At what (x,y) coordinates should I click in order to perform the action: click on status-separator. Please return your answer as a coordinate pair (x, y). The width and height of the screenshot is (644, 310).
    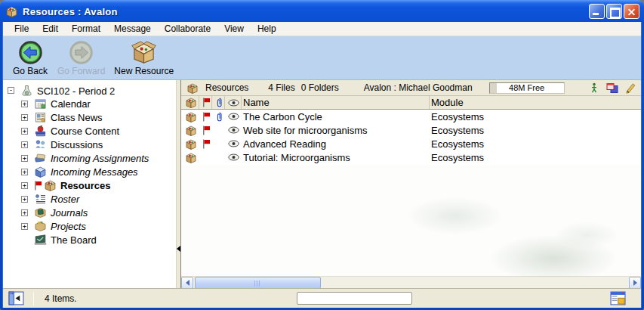
    Looking at the image, I should click on (33, 299).